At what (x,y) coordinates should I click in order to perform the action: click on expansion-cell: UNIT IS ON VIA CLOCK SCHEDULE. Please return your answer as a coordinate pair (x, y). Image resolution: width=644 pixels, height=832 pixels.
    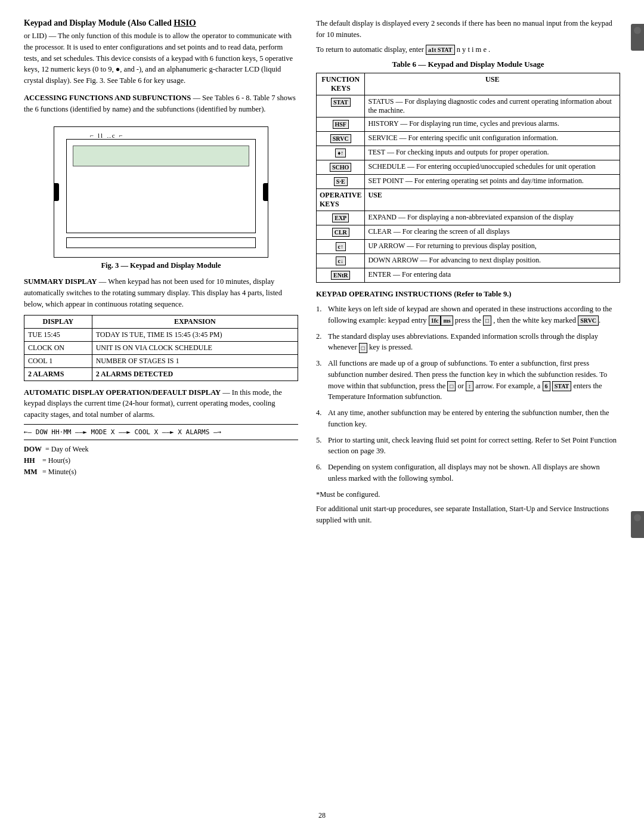
    Looking at the image, I should click on (194, 348).